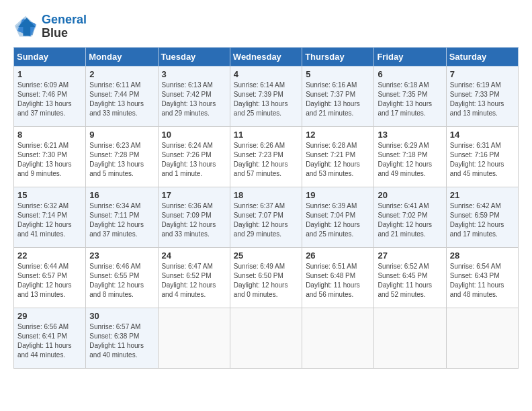  Describe the element at coordinates (339, 217) in the screenshot. I see `calendar-cell: 19Sunrise: 6:39 AM Sunset: 7:04 PM Dayli…` at that location.